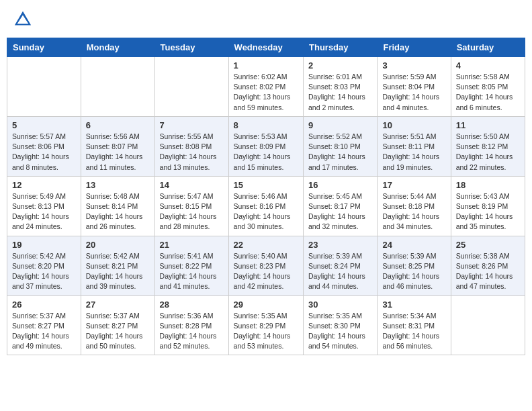 This screenshot has height=411, width=532. What do you see at coordinates (192, 332) in the screenshot?
I see `day-info: Sunrise: 5:36 AM Sunset: 8:28 PM Dayligh…` at bounding box center [192, 332].